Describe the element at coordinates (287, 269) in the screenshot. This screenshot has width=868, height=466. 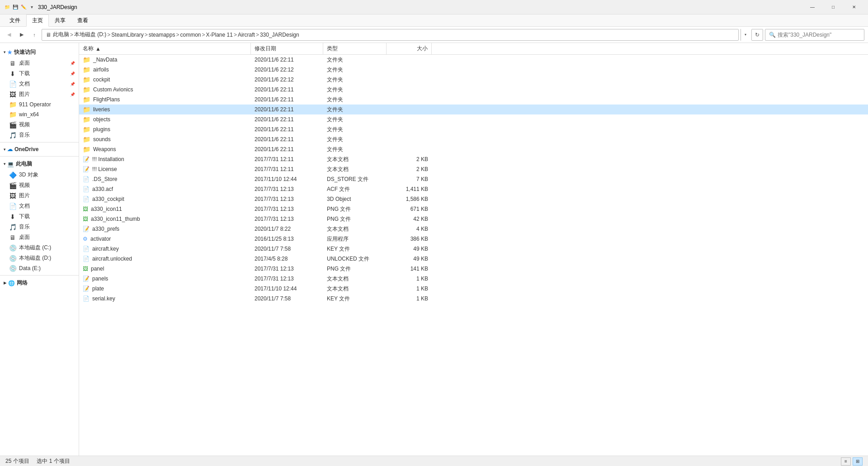
I see `cell-date: 2017/7/31 12:13` at that location.